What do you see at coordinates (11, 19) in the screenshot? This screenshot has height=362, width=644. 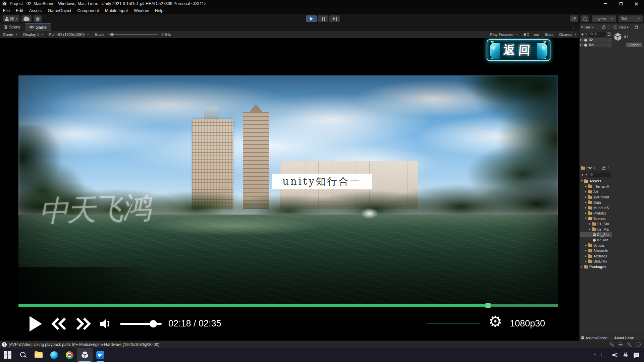 I see `account-button: 陆 ▼` at bounding box center [11, 19].